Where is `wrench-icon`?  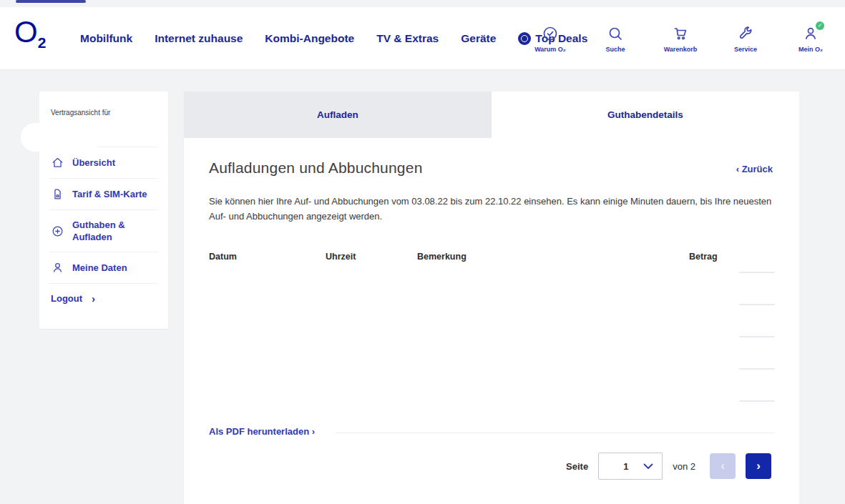 wrench-icon is located at coordinates (746, 34).